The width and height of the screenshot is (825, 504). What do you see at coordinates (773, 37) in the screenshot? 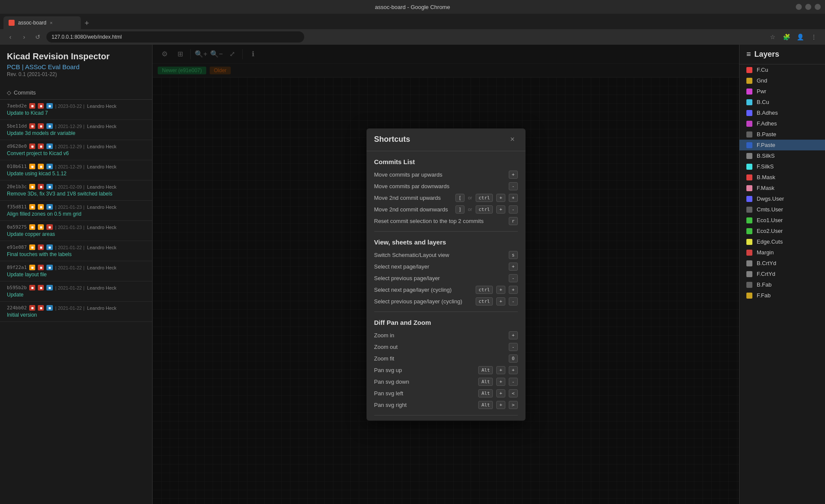
I see `star-button: ☆` at bounding box center [773, 37].